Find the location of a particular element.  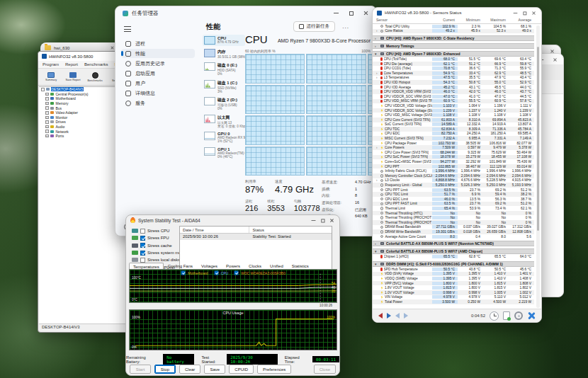

sidebar-item-0: 进程 is located at coordinates (158, 44).